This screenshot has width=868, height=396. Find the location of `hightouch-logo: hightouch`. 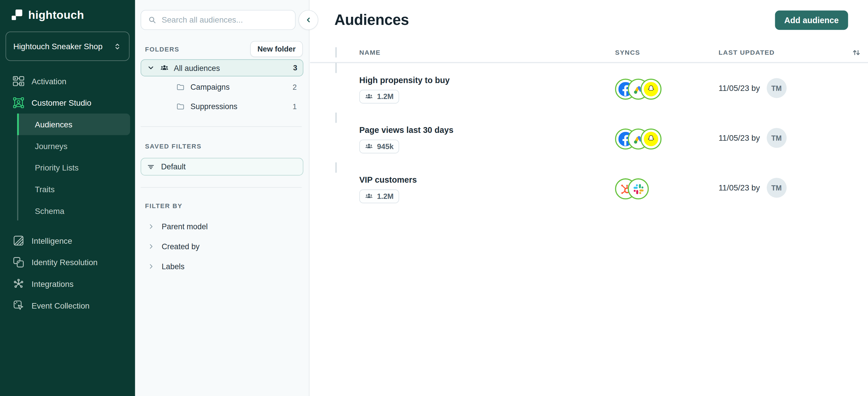

hightouch-logo: hightouch is located at coordinates (67, 11).